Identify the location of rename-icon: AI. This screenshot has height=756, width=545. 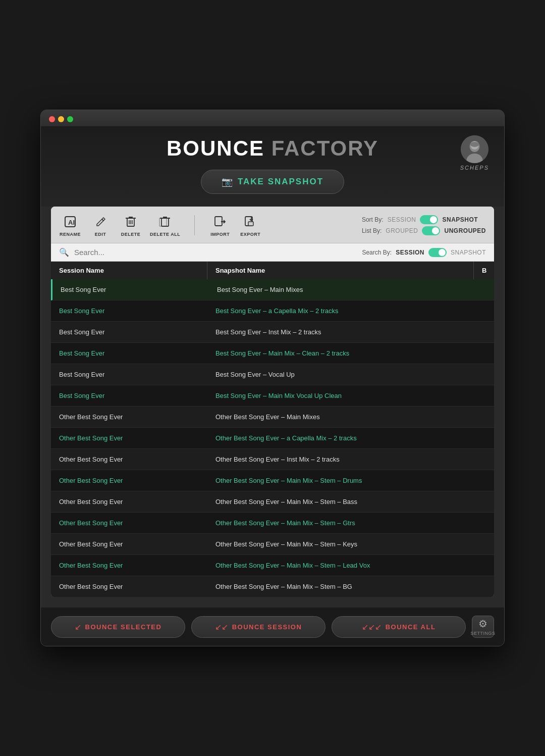
(70, 222).